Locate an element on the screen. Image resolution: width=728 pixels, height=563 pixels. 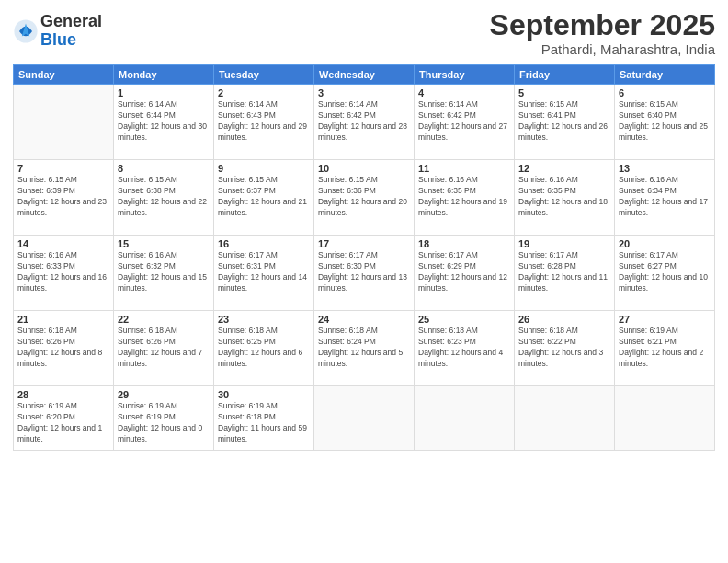
day-number: 24 is located at coordinates (364, 319).